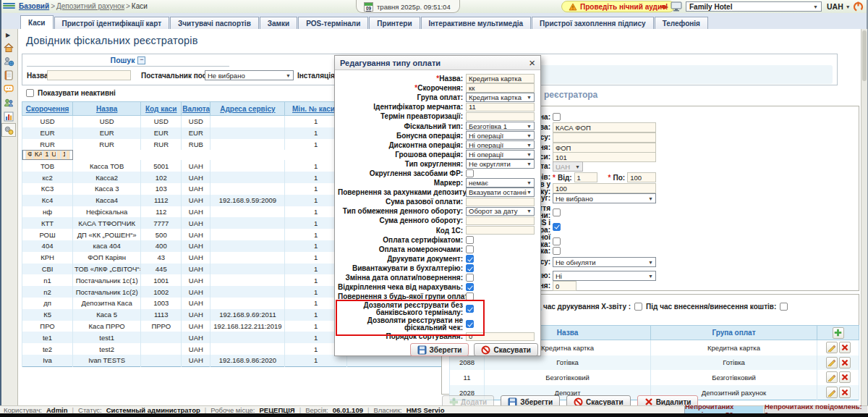  Describe the element at coordinates (48, 109) in the screenshot. I see `sort-header: Скорочення` at that location.